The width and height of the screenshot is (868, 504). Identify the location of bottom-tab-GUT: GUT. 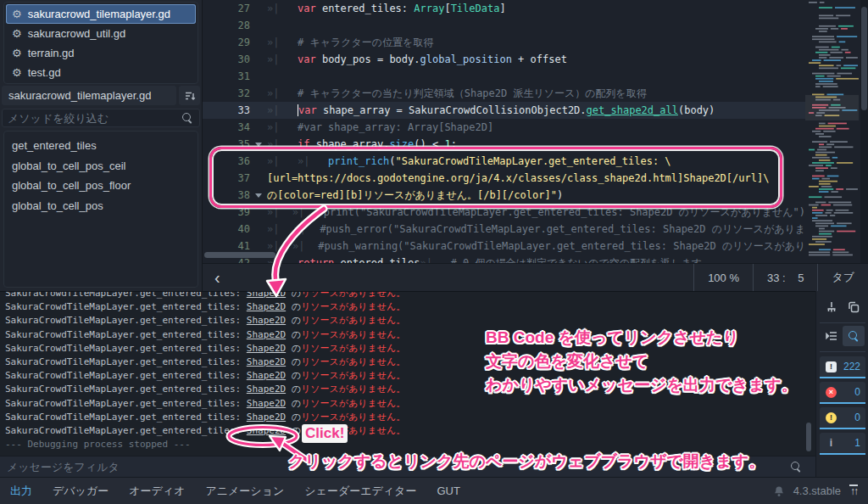
(448, 490).